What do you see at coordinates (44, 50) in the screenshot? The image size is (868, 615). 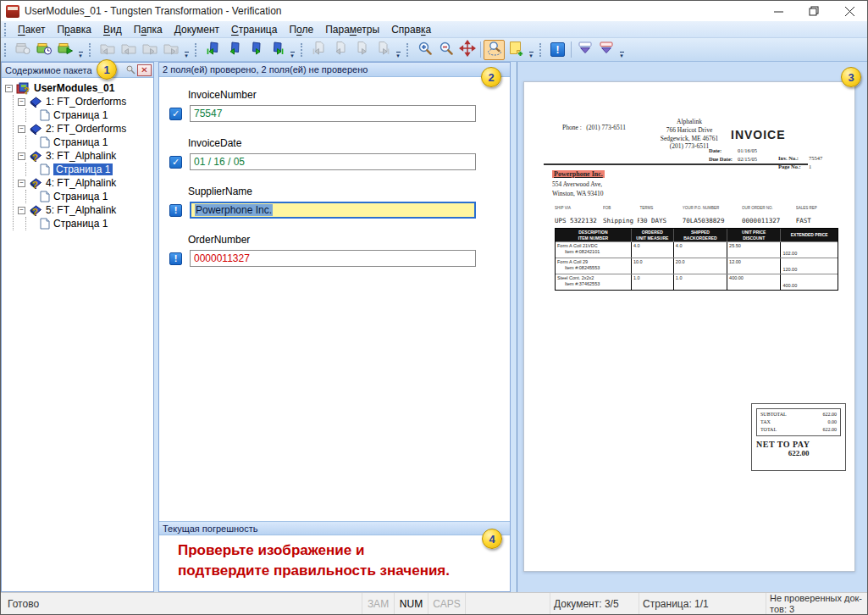 I see `suspend-batch-button` at bounding box center [44, 50].